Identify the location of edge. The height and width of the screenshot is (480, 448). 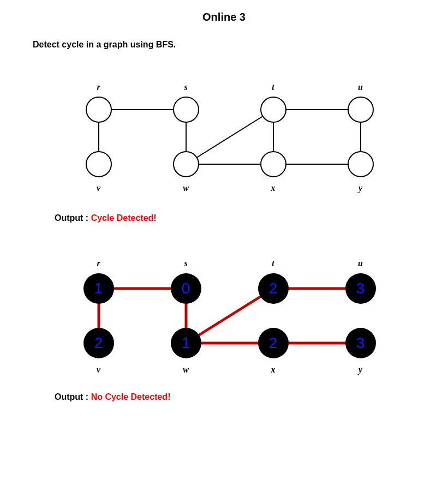
(230, 137).